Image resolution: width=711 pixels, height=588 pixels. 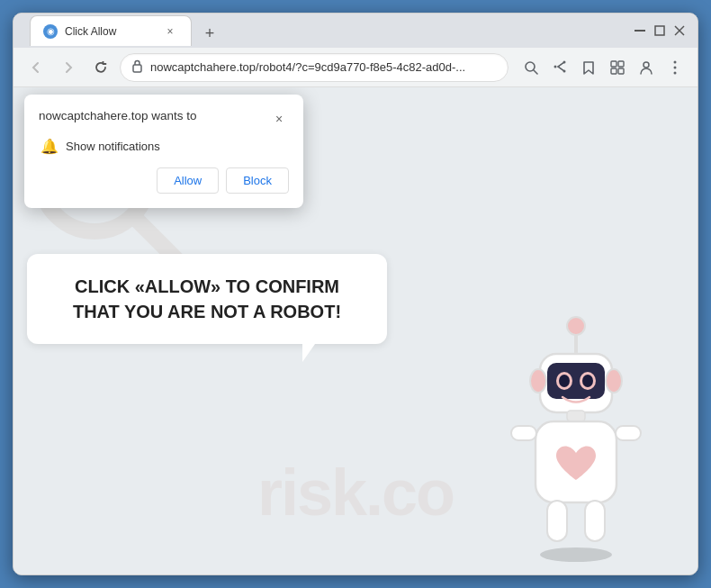 I want to click on popup-buttons: Allow Block, so click(x=164, y=180).